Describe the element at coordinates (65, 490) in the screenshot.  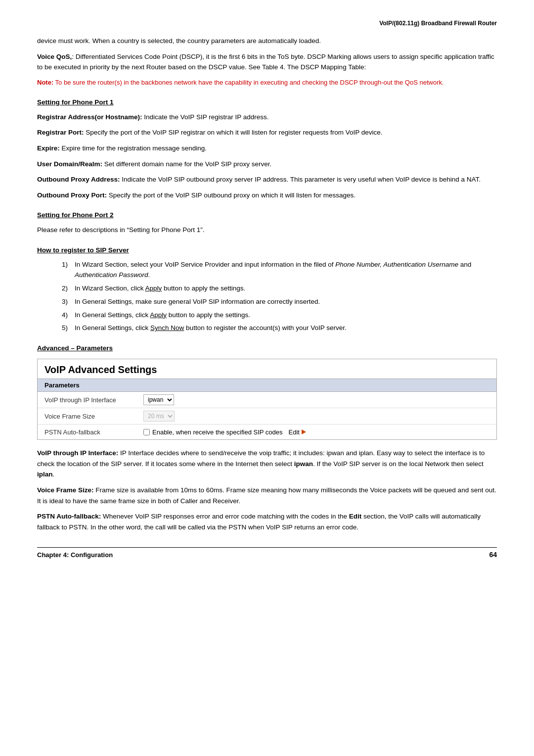
I see `voice-frame-desc-label: Voice Frame Size:` at that location.